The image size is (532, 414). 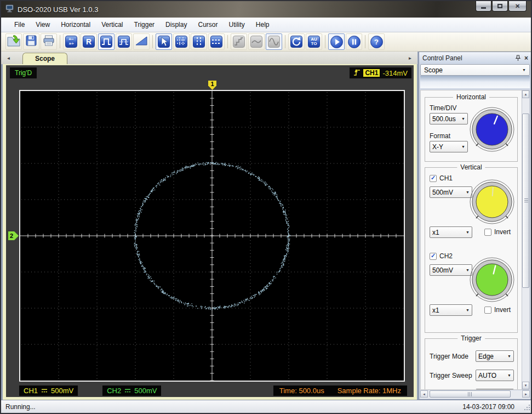 What do you see at coordinates (209, 58) in the screenshot?
I see `tab-strip: ◄ Scope ►` at bounding box center [209, 58].